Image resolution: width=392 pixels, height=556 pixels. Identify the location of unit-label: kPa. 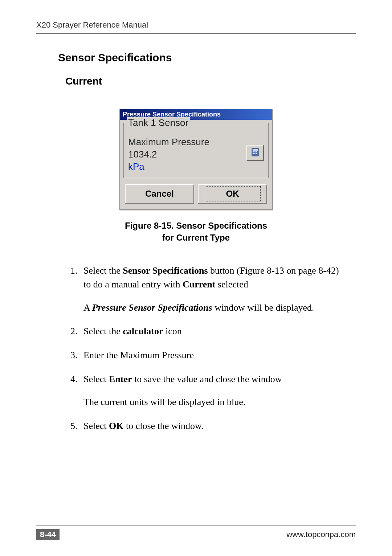
(185, 167).